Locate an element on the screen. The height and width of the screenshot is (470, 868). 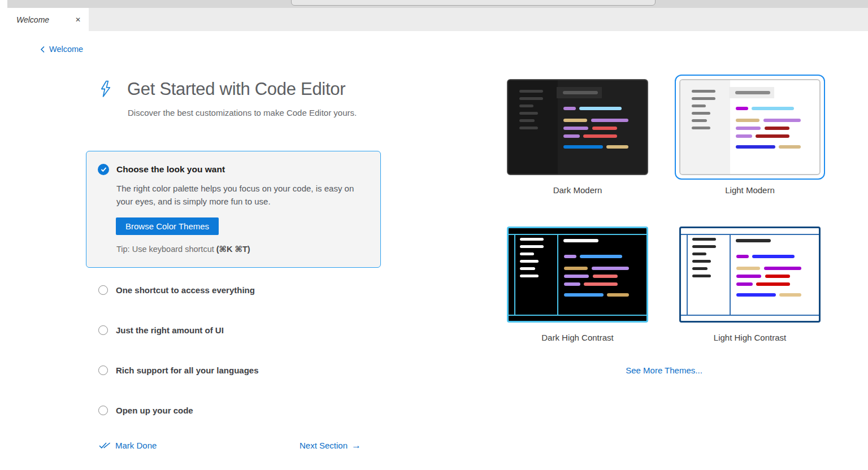
theme-cell-dark-high-contrast: Dark High Contrast is located at coordinates (578, 282).